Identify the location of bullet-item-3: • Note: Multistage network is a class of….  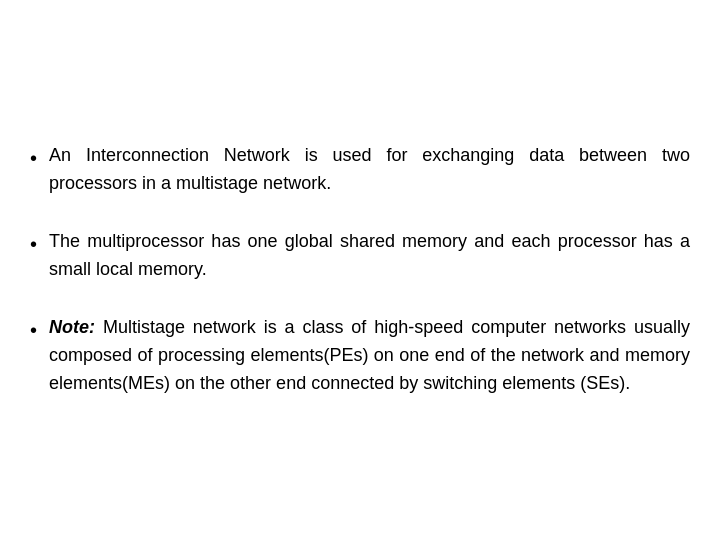
(360, 356).